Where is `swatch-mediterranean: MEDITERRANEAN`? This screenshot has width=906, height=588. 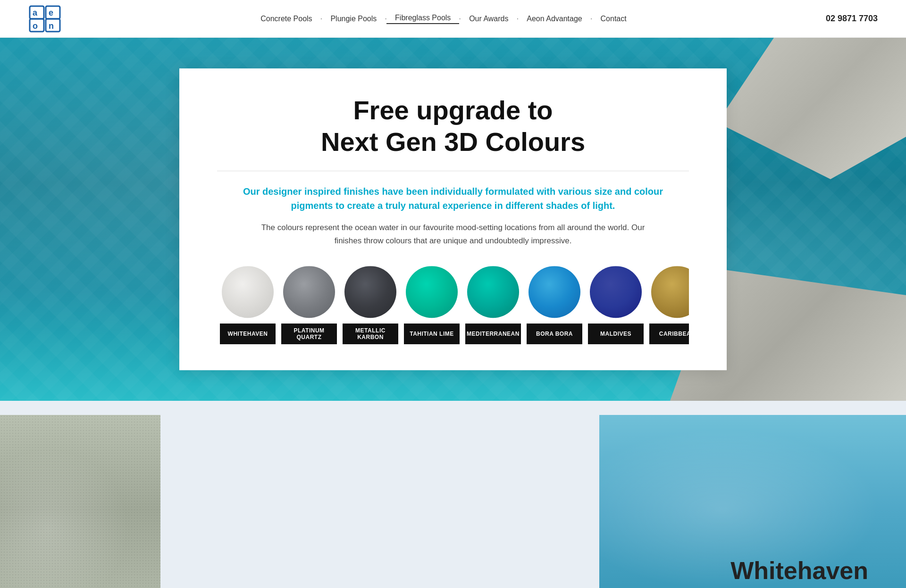 swatch-mediterranean: MEDITERRANEAN is located at coordinates (493, 305).